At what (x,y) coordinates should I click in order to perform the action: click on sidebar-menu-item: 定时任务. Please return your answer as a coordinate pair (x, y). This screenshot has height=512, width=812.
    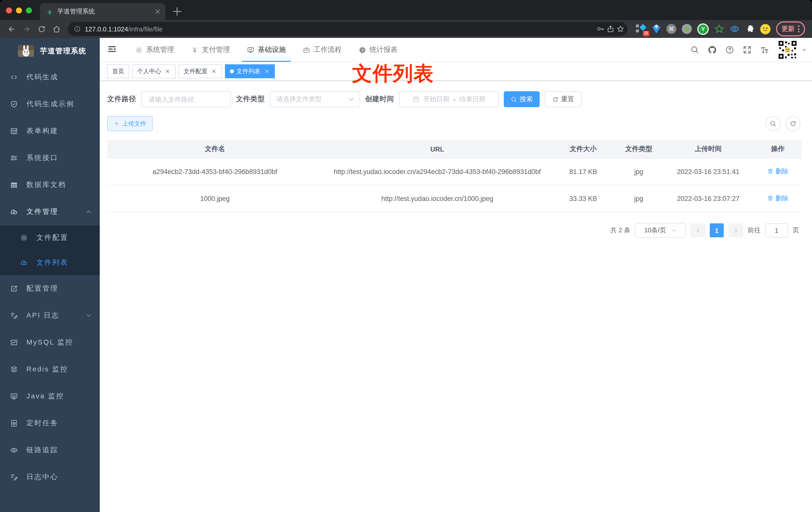
    Looking at the image, I should click on (50, 423).